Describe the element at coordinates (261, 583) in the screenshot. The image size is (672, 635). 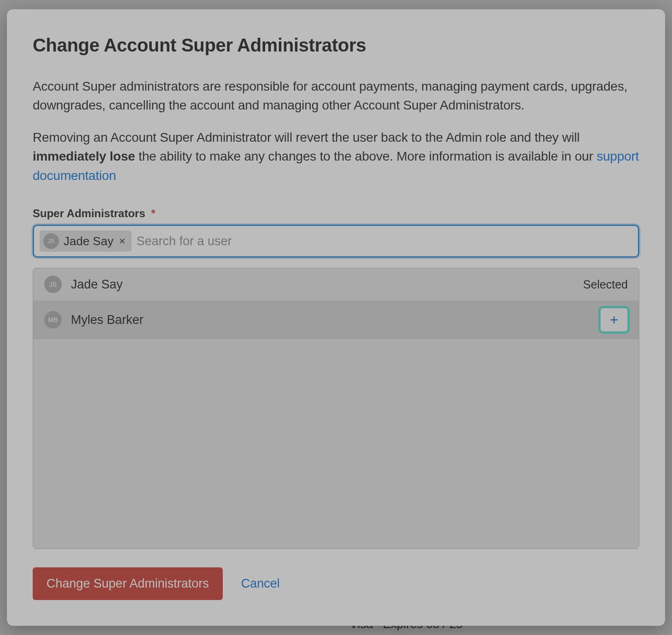
I see `cancel-button: Cancel` at that location.